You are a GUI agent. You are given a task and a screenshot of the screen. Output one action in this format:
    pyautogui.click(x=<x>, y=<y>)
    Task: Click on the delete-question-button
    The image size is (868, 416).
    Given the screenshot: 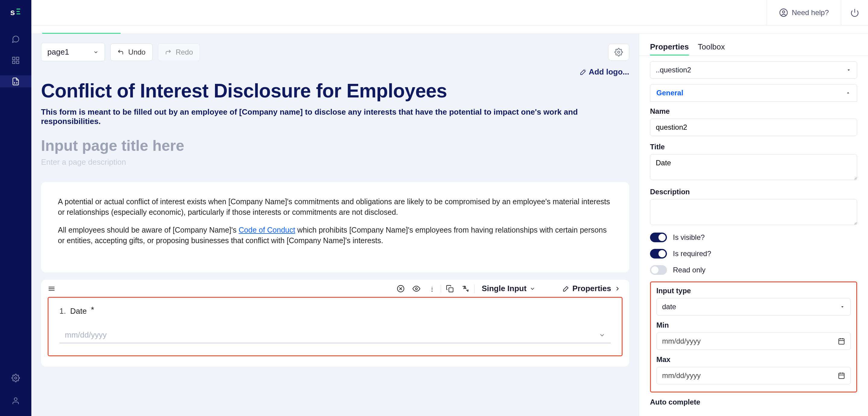 What is the action you would take?
    pyautogui.click(x=401, y=289)
    